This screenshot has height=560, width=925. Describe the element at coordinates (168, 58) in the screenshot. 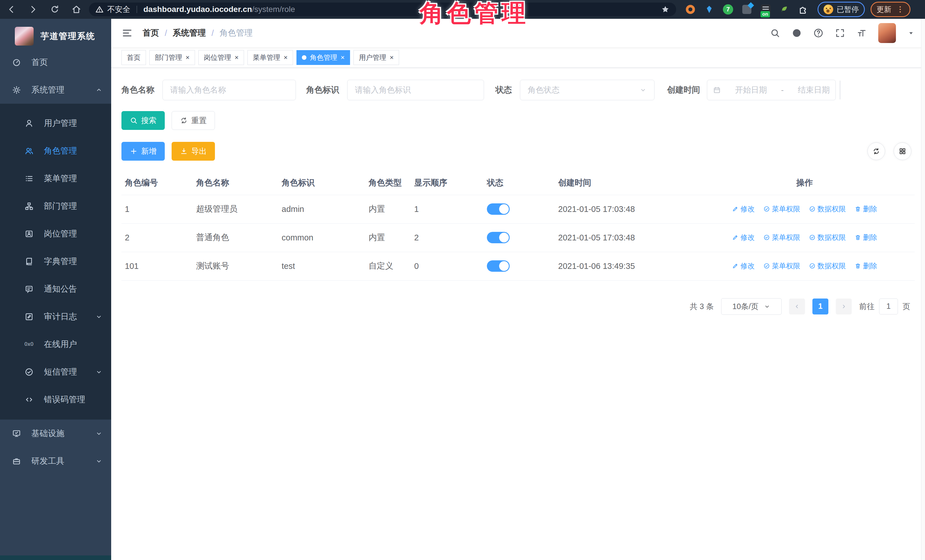

I see `tab-label: 部门管理` at that location.